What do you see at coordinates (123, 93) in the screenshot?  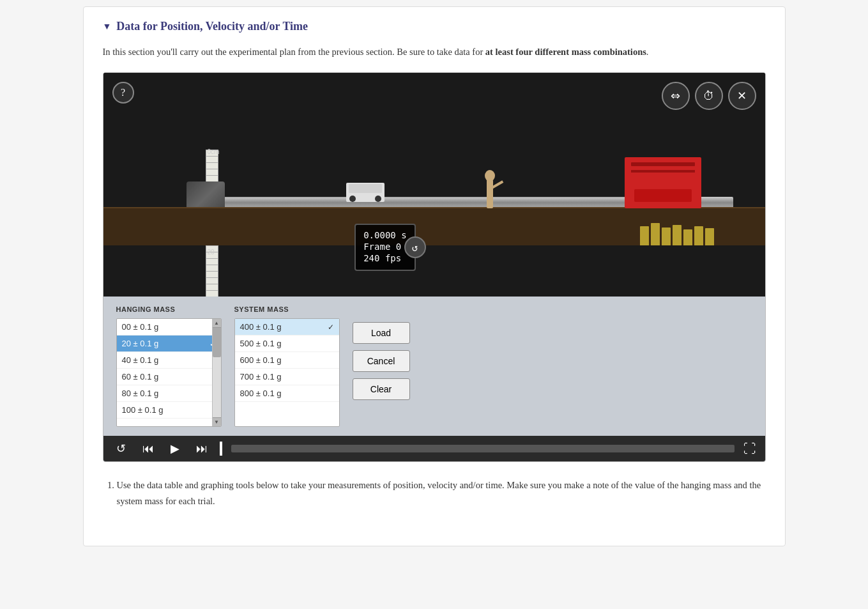 I see `help-icon: ?` at bounding box center [123, 93].